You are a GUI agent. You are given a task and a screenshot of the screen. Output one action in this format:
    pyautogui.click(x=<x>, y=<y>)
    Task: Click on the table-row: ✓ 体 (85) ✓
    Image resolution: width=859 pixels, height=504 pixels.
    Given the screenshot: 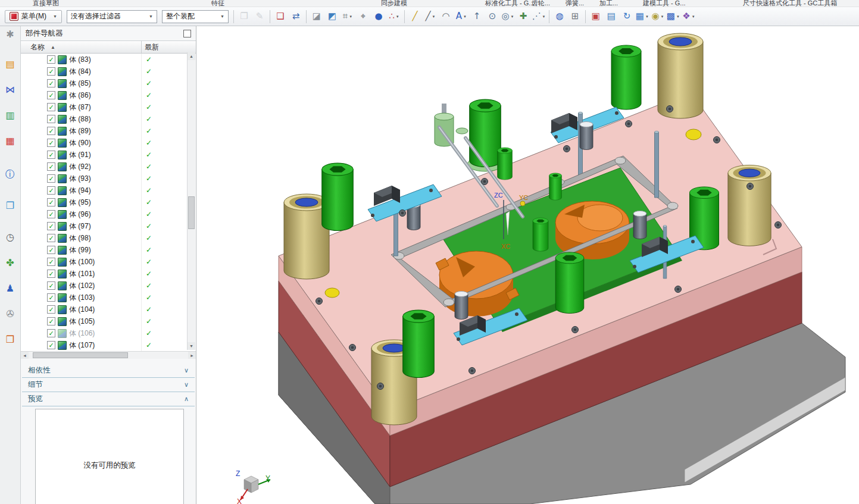 What is the action you would take?
    pyautogui.click(x=108, y=83)
    